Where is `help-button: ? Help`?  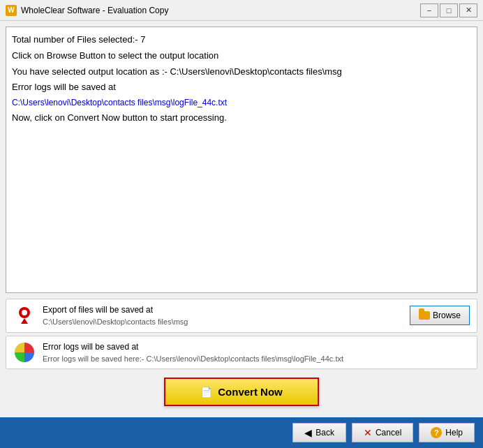
help-button: ? Help is located at coordinates (447, 433).